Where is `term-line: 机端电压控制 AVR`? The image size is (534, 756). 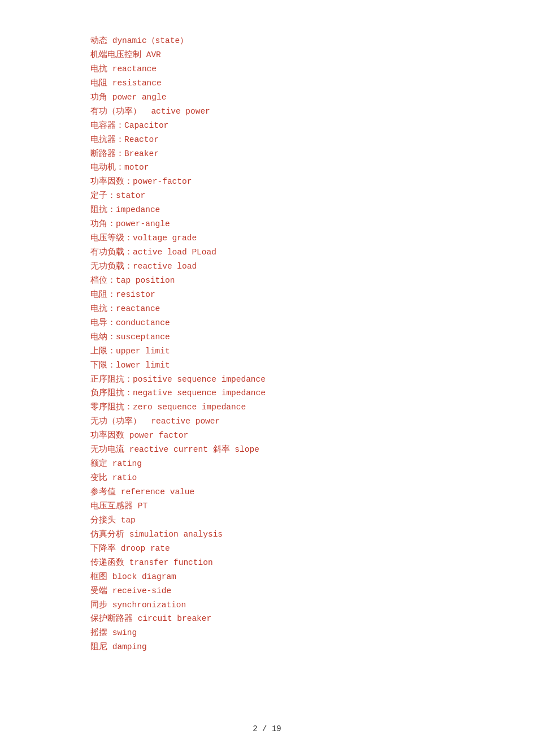 term-line: 机端电压控制 AVR is located at coordinates (267, 55).